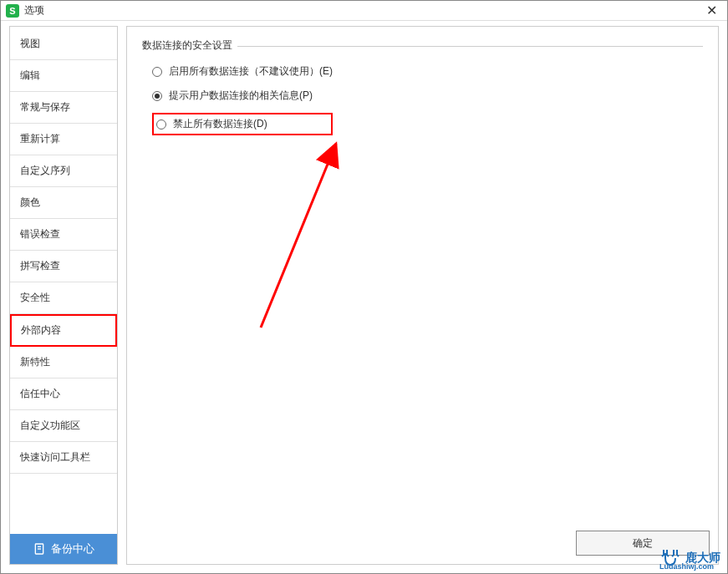 Image resolution: width=728 pixels, height=574 pixels. I want to click on app-icon-letter: S, so click(12, 11).